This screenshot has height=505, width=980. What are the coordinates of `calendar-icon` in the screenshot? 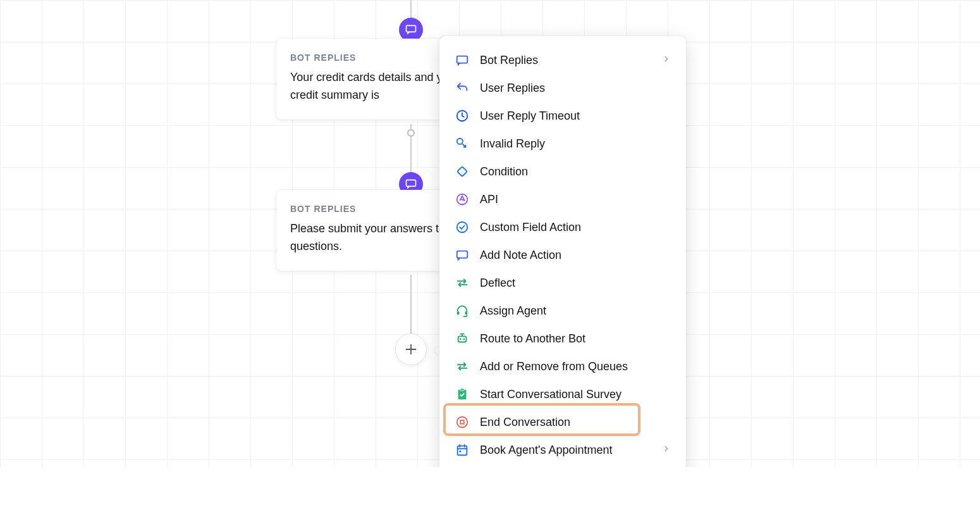 It's located at (462, 450).